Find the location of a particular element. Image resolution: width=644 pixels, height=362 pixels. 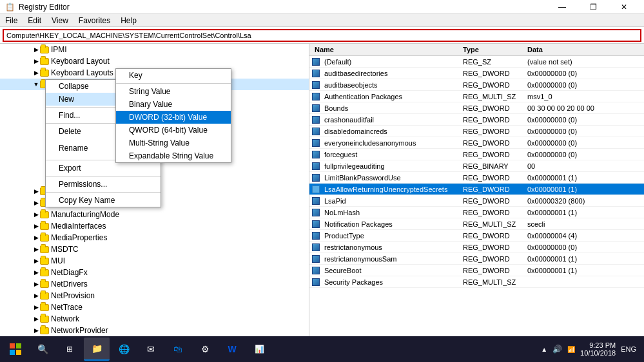

settings-button: ⚙ is located at coordinates (205, 349).